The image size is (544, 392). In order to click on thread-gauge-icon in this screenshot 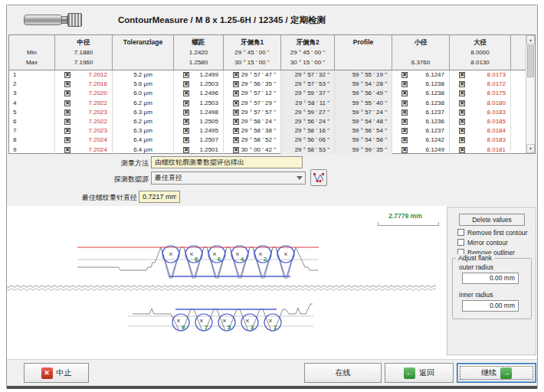, I will do `click(54, 20)`.